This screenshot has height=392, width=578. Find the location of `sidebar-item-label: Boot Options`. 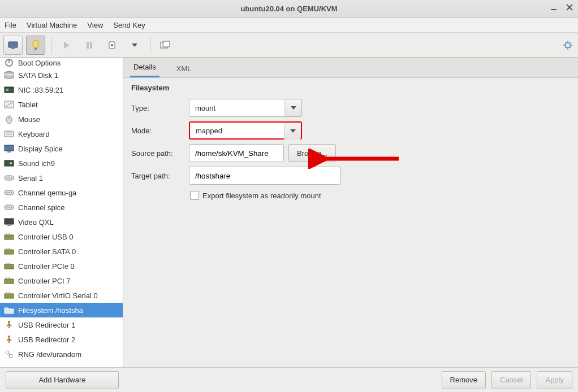

sidebar-item-label: Boot Options is located at coordinates (40, 63).